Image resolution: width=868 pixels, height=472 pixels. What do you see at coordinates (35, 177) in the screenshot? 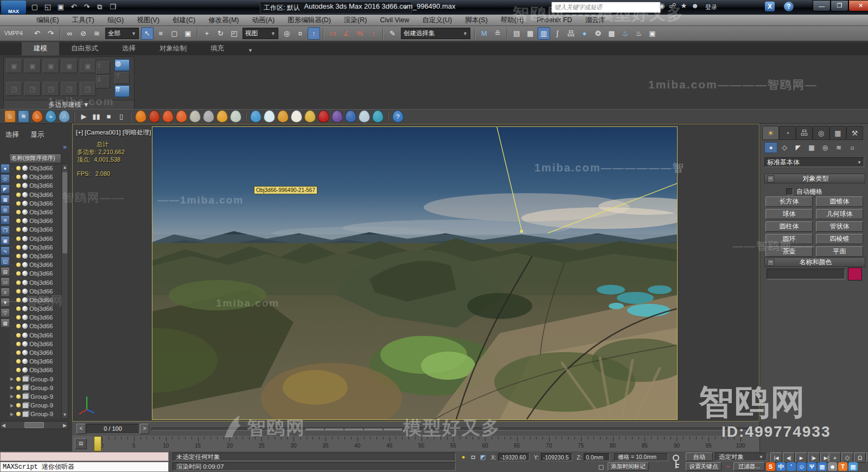
I see `list-item-object-1: ·Obj3d66` at bounding box center [35, 177].